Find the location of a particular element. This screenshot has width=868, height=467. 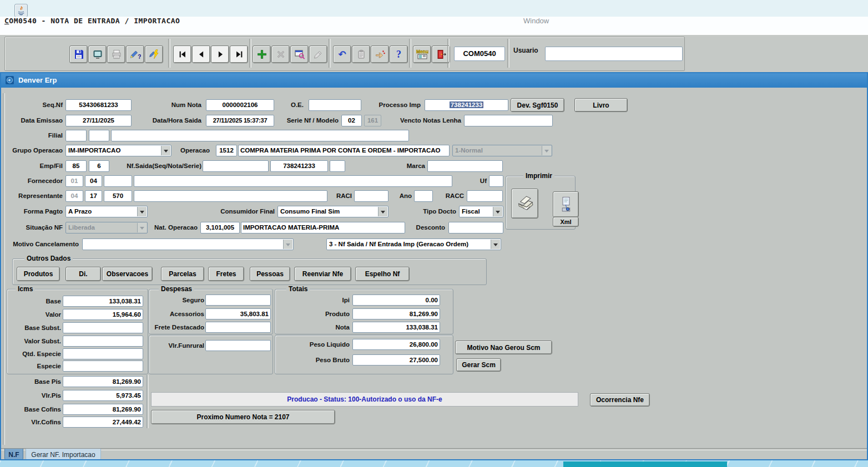

denver-erp-titlebar: Denver Erp is located at coordinates (434, 80).